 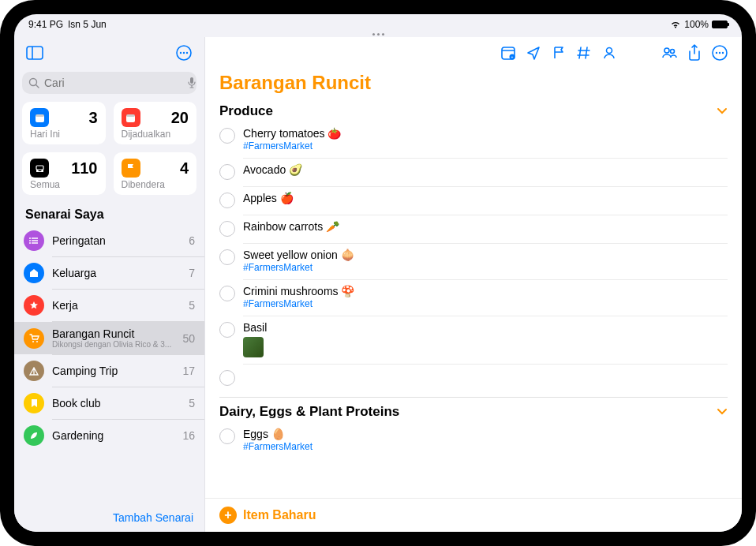 What do you see at coordinates (473, 200) in the screenshot?
I see `reminder-row: Apples 🍎` at bounding box center [473, 200].